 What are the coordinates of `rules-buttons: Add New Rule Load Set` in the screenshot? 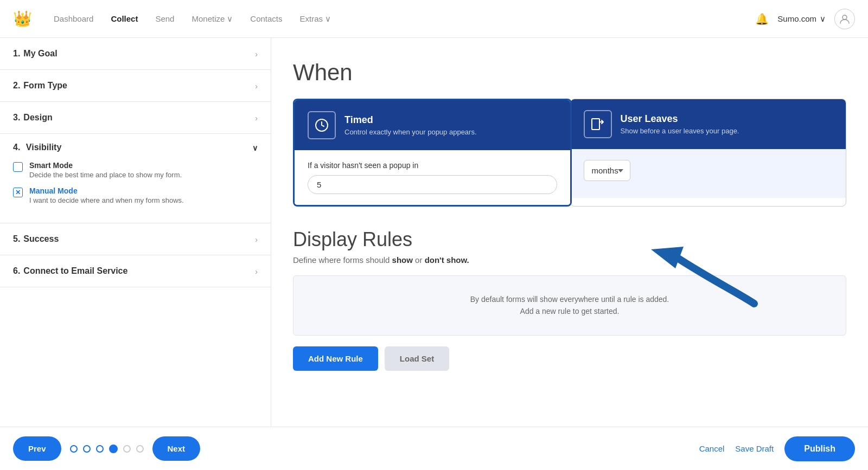 It's located at (570, 359).